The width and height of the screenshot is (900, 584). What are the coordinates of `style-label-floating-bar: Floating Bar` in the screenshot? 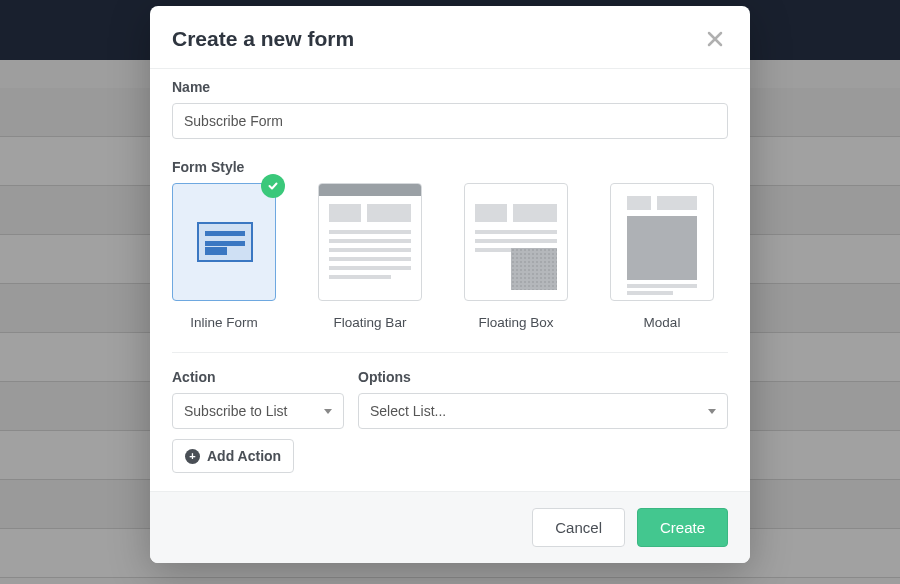 It's located at (370, 322).